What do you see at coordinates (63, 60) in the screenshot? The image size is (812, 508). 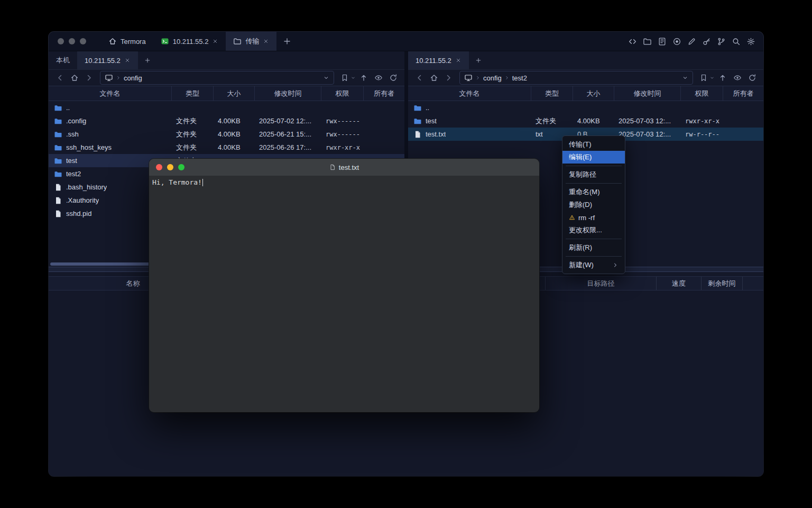 I see `tab-local: 本机` at bounding box center [63, 60].